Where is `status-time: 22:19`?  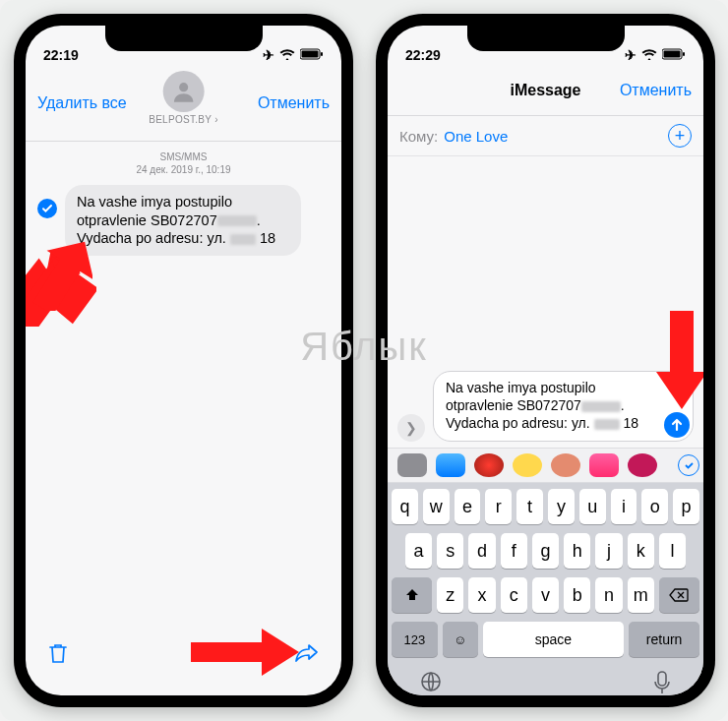 status-time: 22:19 is located at coordinates (61, 55).